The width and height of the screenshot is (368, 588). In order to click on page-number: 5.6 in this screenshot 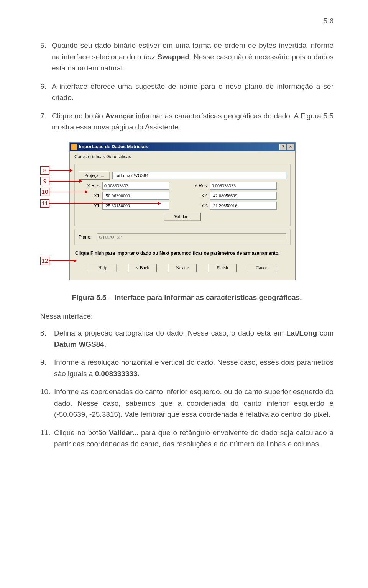, I will do `click(187, 21)`.